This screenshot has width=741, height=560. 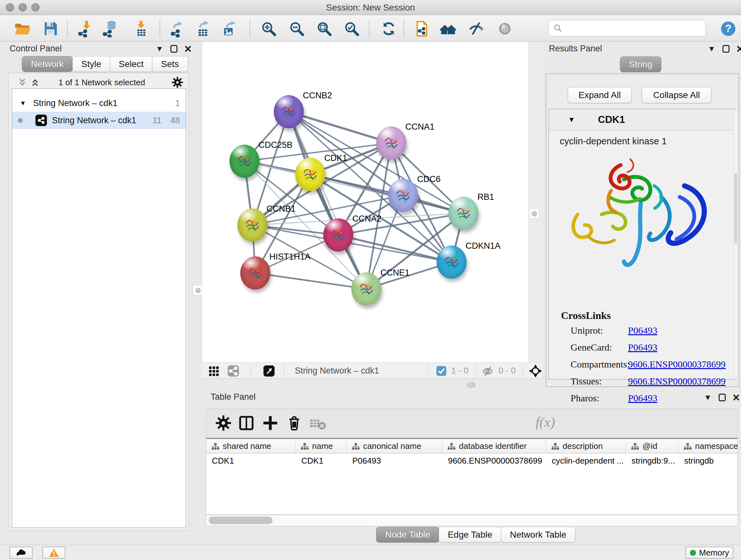 What do you see at coordinates (110, 29) in the screenshot?
I see `import-network-database-button` at bounding box center [110, 29].